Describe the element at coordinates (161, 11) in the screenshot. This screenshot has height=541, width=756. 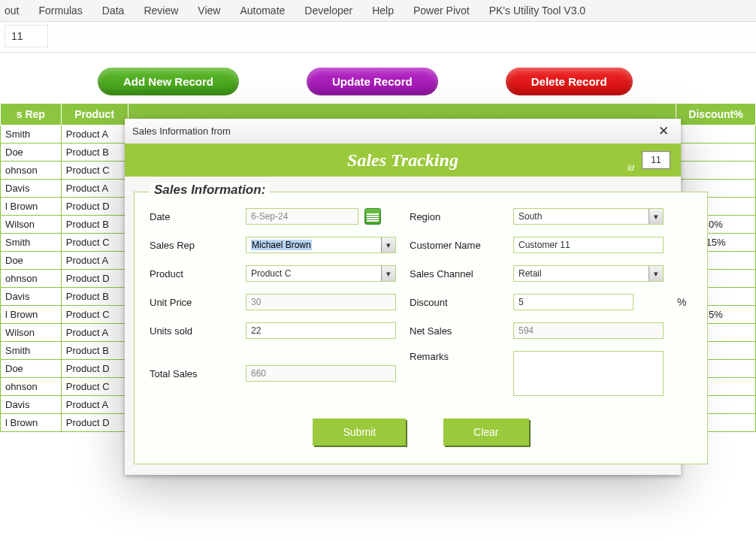
I see `ribbon-tab: Review` at that location.